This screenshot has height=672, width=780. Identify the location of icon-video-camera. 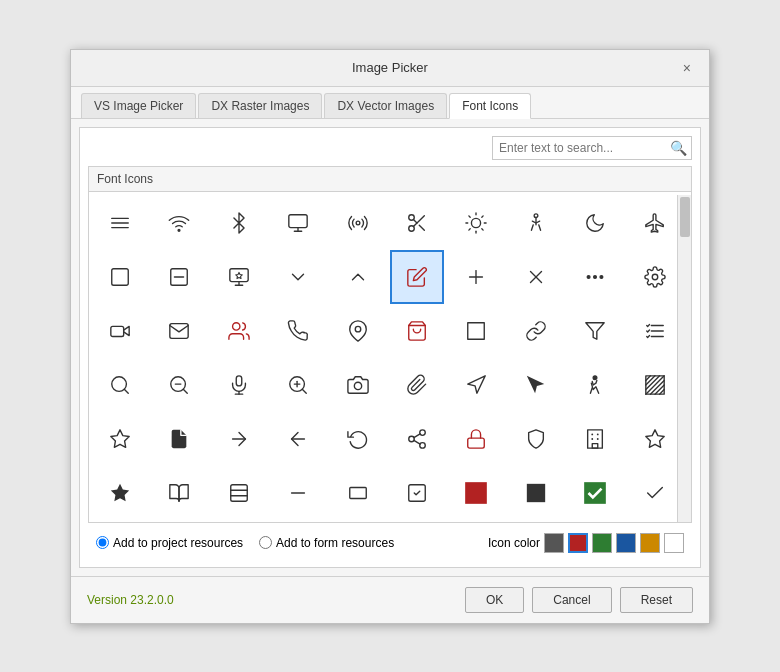
(120, 331).